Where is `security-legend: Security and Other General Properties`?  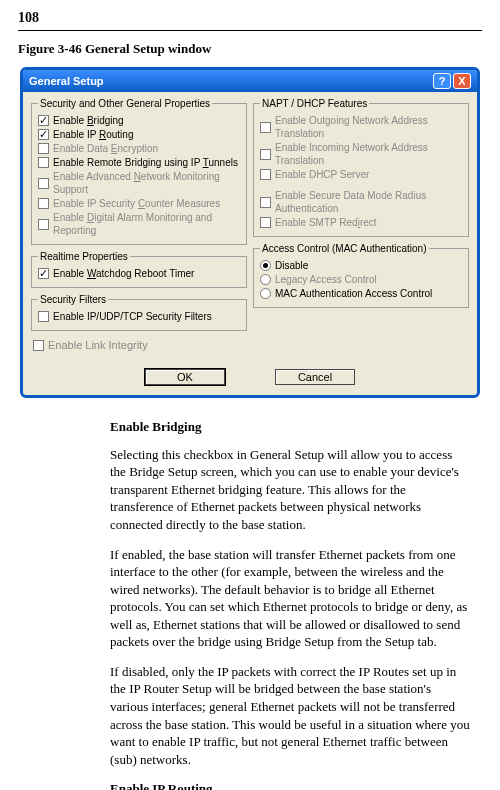
security-legend: Security and Other General Properties is located at coordinates (125, 104).